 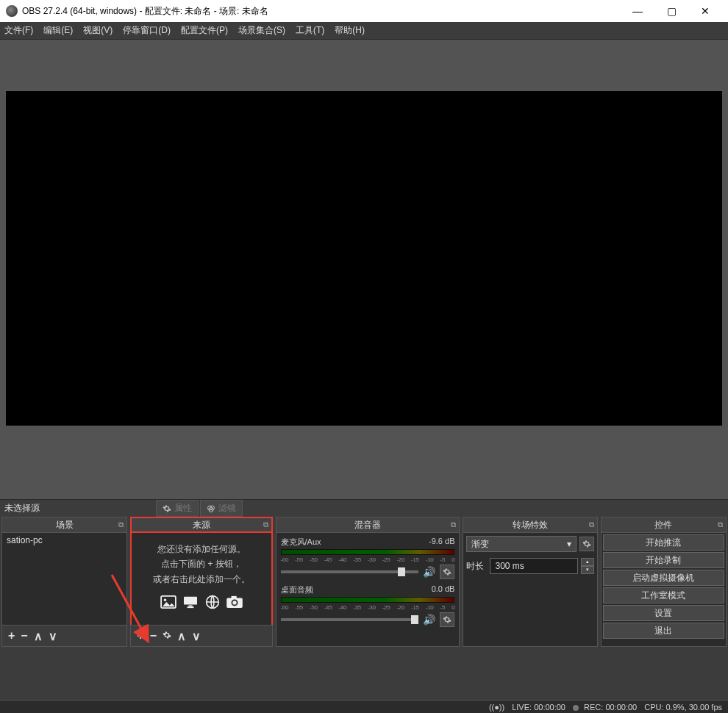 What do you see at coordinates (569, 544) in the screenshot?
I see `chevron-down-icon: ▾` at bounding box center [569, 544].